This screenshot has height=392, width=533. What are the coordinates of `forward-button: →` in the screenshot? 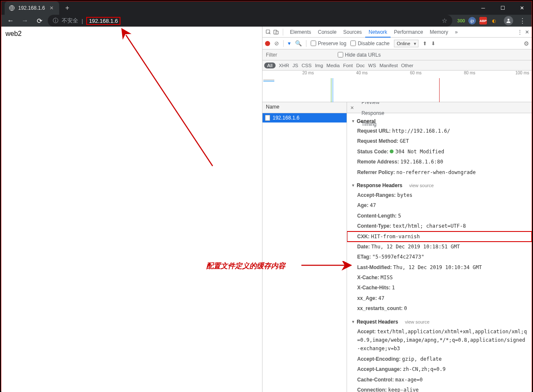 It's located at (25, 21).